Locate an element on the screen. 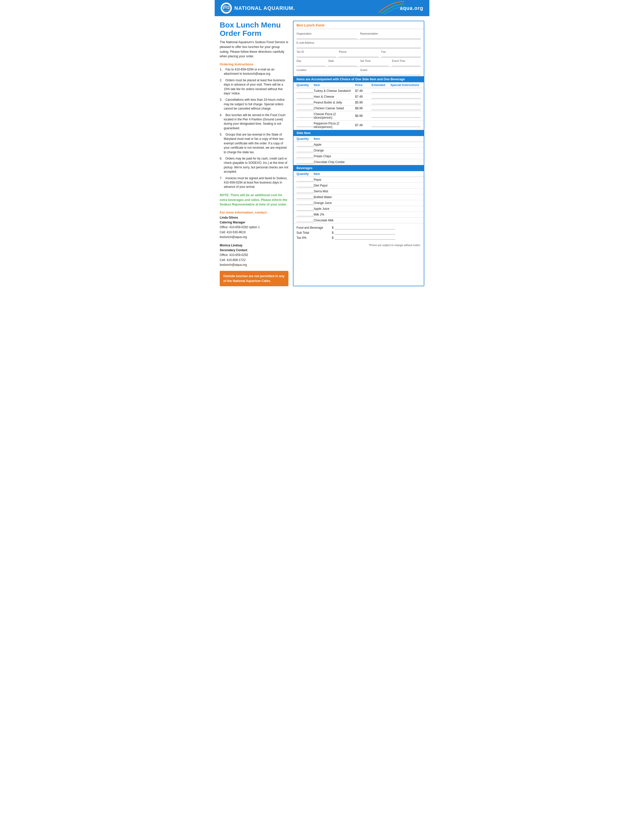 This screenshot has height=833, width=644. list-item: Apple is located at coordinates (359, 145).